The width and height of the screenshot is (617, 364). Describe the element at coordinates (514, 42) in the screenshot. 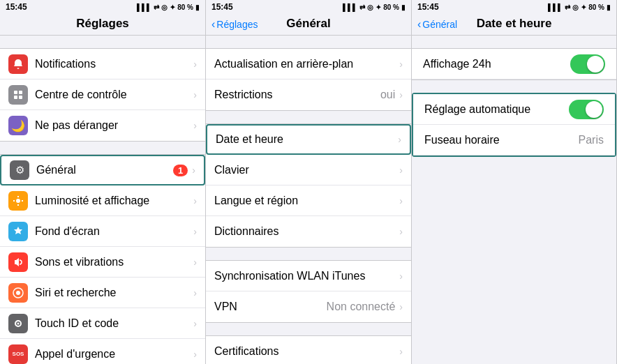

I see `spacer-3a` at that location.